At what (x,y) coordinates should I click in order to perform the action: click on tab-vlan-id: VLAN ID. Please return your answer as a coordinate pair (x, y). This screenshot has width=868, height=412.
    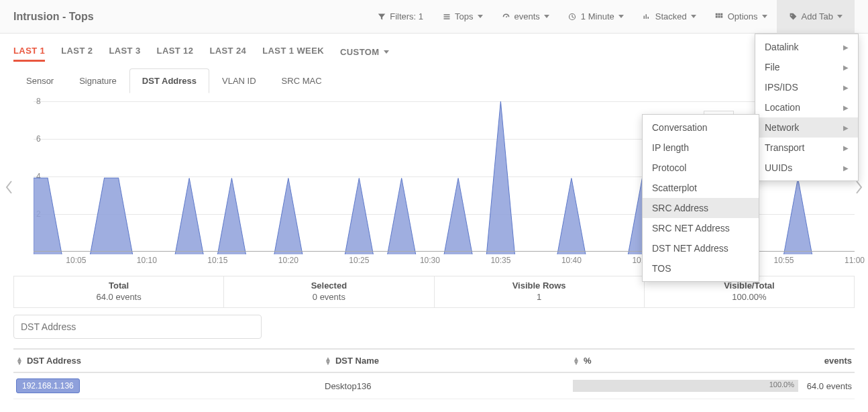
    Looking at the image, I should click on (239, 81).